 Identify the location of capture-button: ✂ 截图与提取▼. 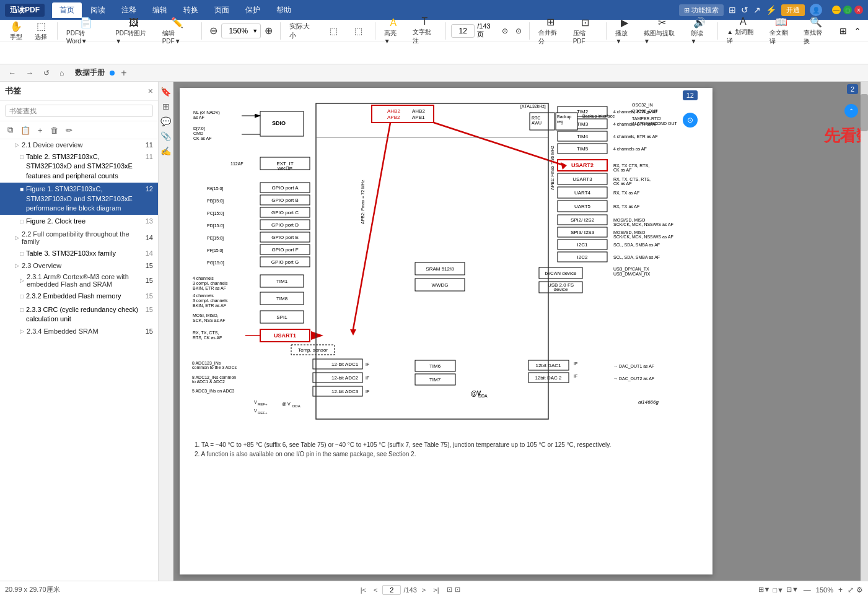
(662, 31).